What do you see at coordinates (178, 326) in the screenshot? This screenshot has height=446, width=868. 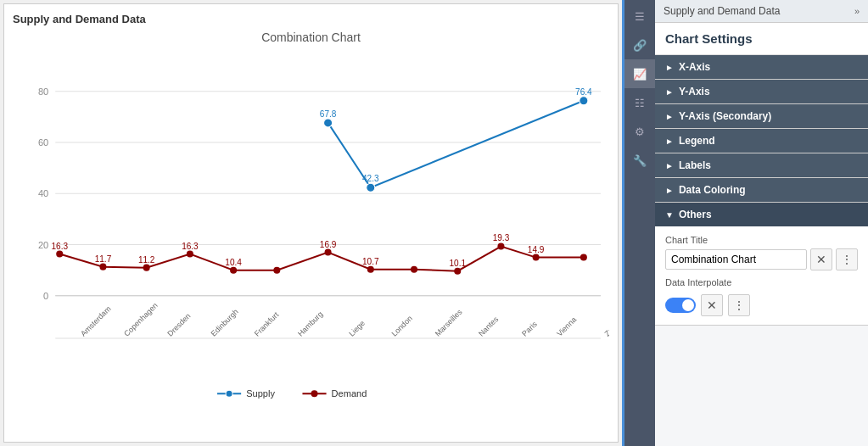 I see `svg-text: Dresden` at bounding box center [178, 326].